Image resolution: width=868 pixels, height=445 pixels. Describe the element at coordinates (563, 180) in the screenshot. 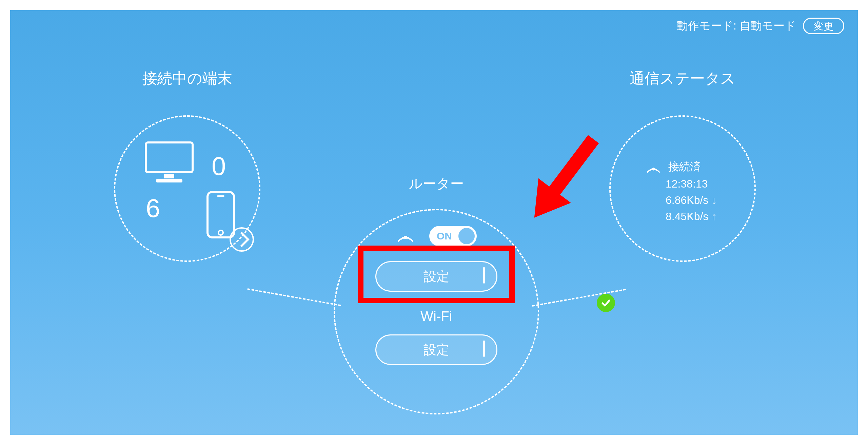

I see `annotation-arrow-icon` at that location.